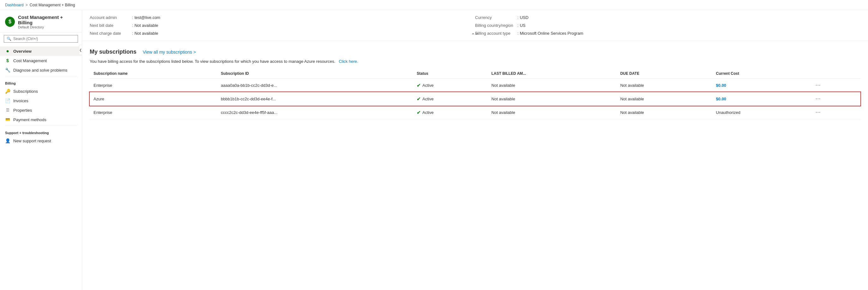  I want to click on row3-status: ✔ Active, so click(450, 112).